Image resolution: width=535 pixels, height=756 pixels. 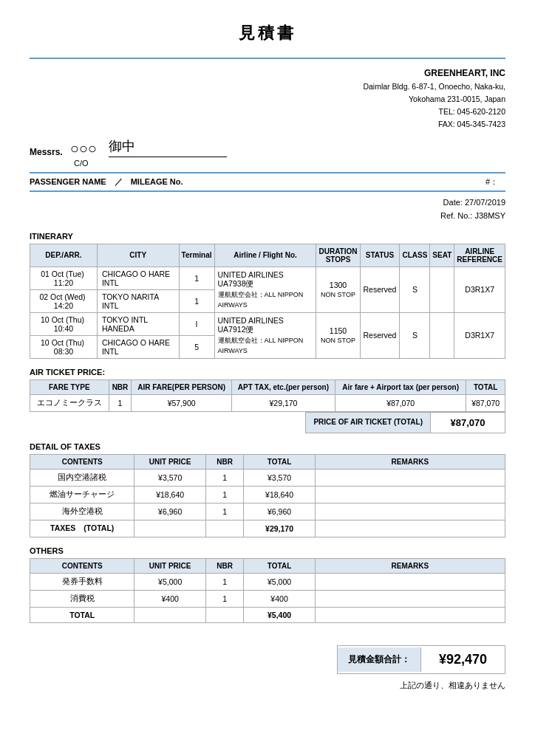 What do you see at coordinates (442, 289) in the screenshot?
I see `itin-seat1` at bounding box center [442, 289].